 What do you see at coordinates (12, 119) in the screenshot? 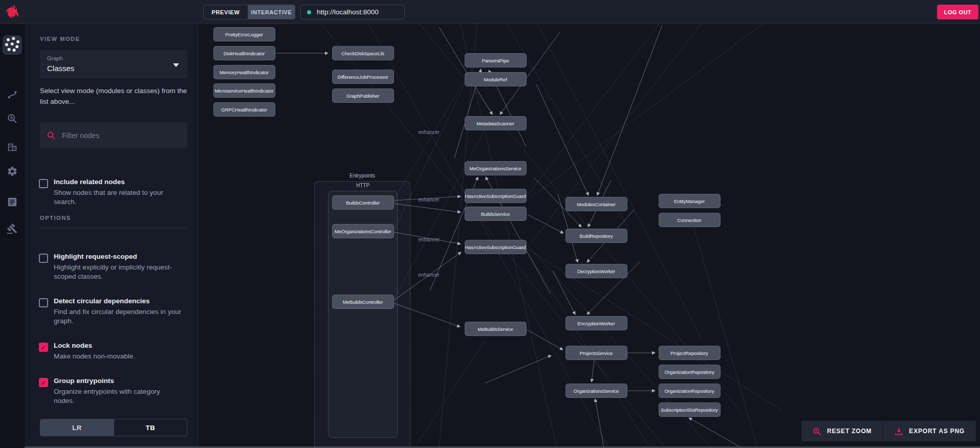
I see `rail-item-inspect` at bounding box center [12, 119].